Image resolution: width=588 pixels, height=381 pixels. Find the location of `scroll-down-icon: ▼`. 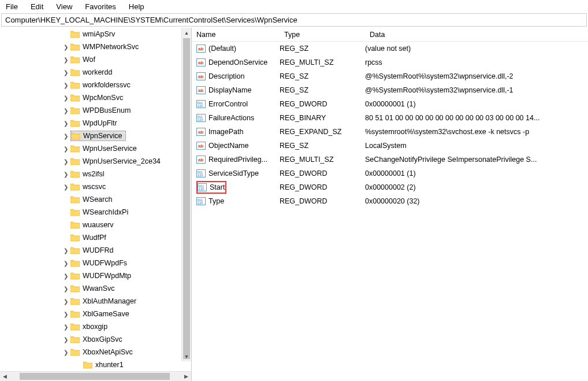

scroll-down-icon: ▼ is located at coordinates (187, 356).